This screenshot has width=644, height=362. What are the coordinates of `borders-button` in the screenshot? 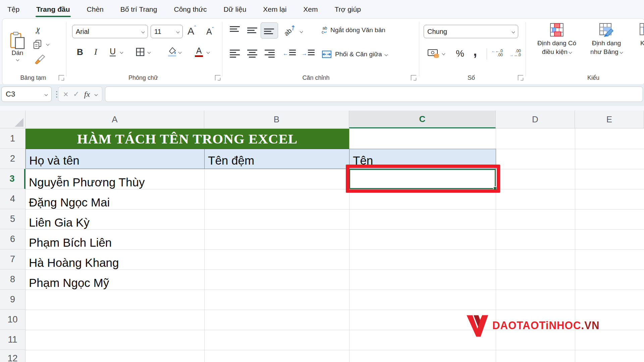 It's located at (140, 53).